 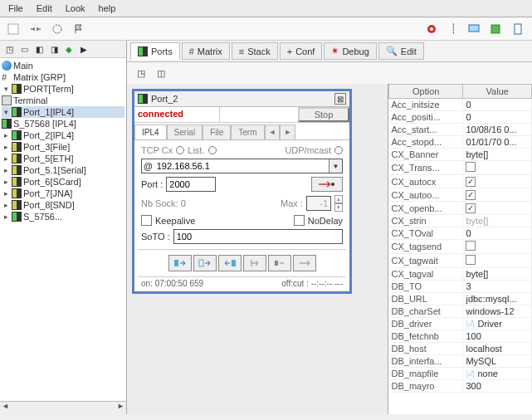 What do you see at coordinates (461, 208) in the screenshot?
I see `option-row: CX_openb...` at bounding box center [461, 208].